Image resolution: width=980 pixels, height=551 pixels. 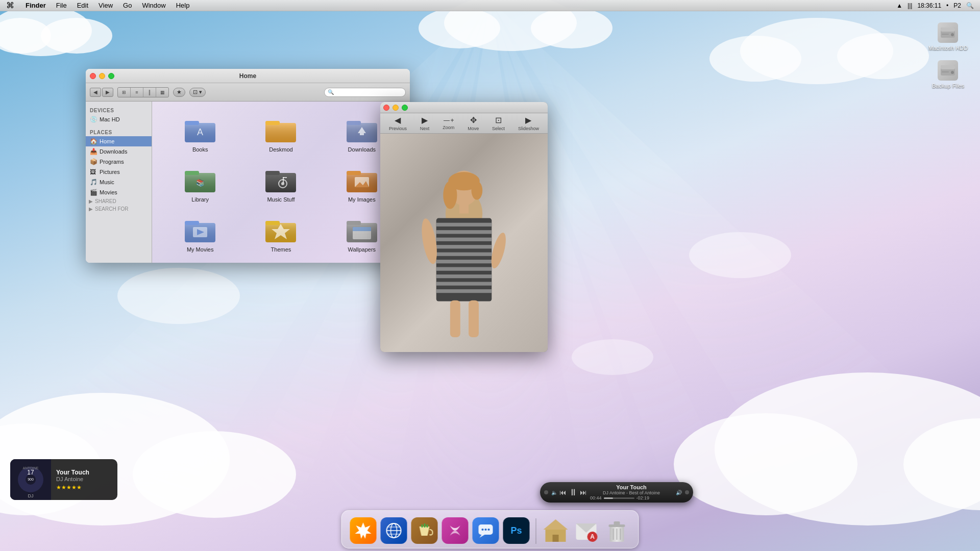 What do you see at coordinates (425, 123) in the screenshot?
I see `preview-next-button: ▶ Next` at bounding box center [425, 123].